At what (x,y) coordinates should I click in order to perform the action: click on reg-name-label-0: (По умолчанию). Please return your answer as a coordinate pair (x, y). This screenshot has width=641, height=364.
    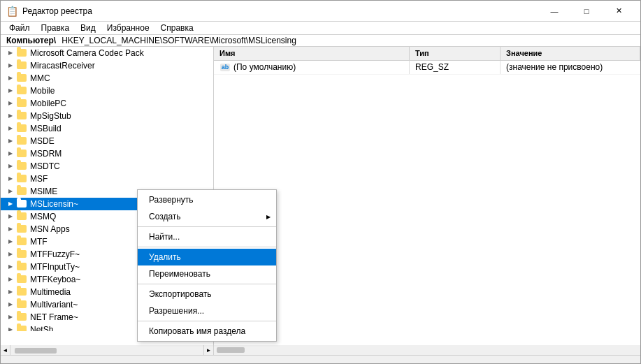
    Looking at the image, I should click on (264, 67).